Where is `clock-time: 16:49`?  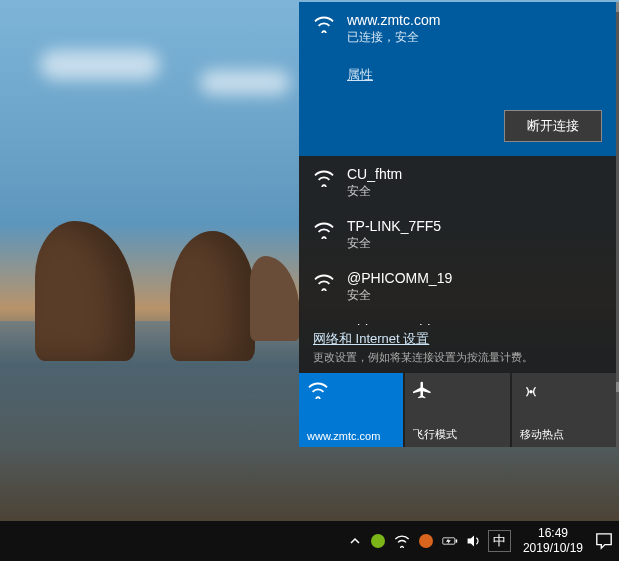
clock-time: 16:49 is located at coordinates (553, 534).